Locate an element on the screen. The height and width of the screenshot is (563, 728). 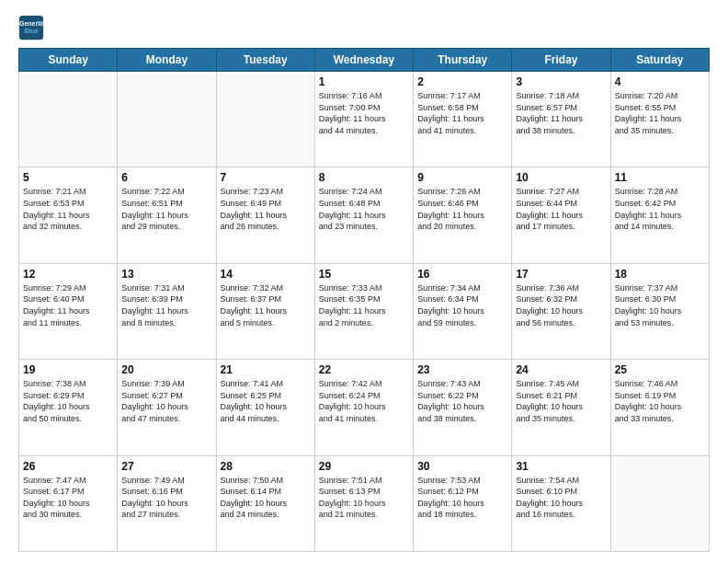
day-cell: 27Sunrise: 7:49 AM Sunset: 6:16 PM Dayli… is located at coordinates (167, 503).